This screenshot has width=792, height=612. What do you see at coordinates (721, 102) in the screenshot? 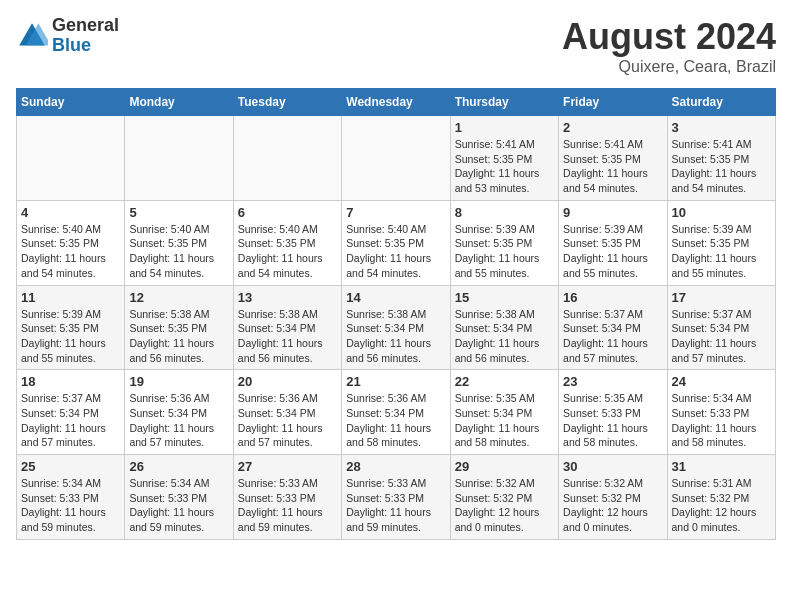
I see `weekday-header-saturday: Saturday` at bounding box center [721, 102].